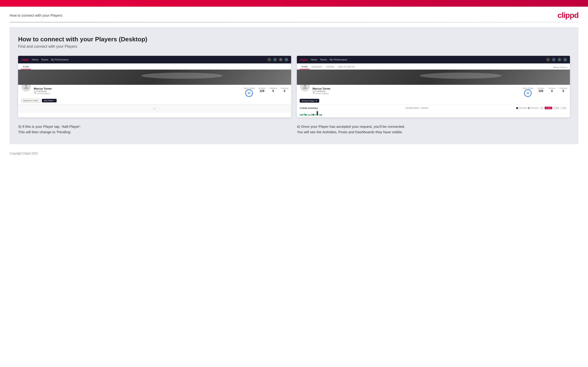  Describe the element at coordinates (339, 60) in the screenshot. I see `nav-performance-2: My Performance` at that location.